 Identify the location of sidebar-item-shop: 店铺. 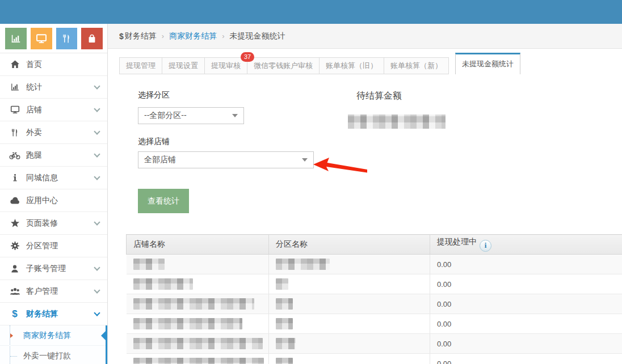
(53, 110).